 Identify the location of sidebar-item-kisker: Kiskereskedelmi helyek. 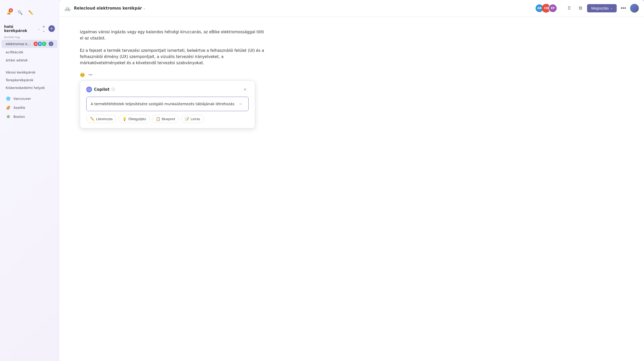
(29, 88).